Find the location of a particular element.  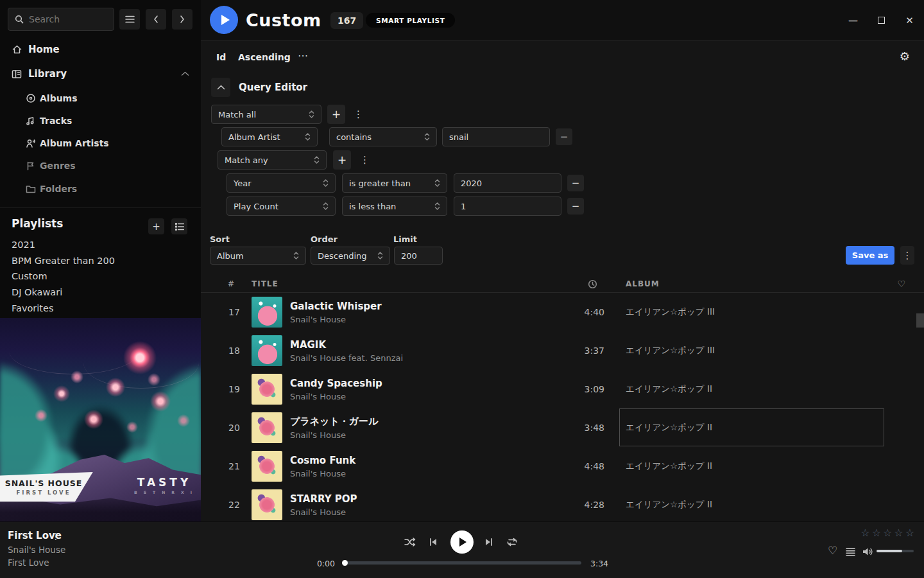

artwork-artist: SNAIL'S HOUSE is located at coordinates (44, 483).